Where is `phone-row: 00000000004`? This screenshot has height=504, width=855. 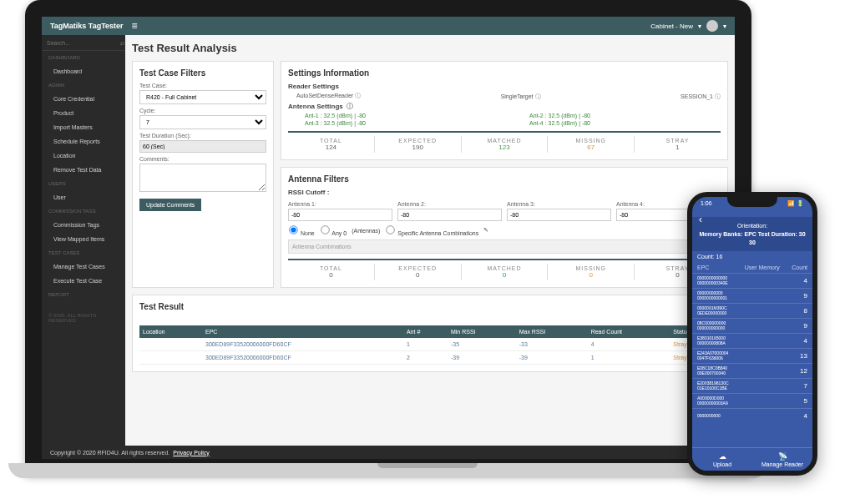
phone-row: 00000000004 is located at coordinates (752, 416).